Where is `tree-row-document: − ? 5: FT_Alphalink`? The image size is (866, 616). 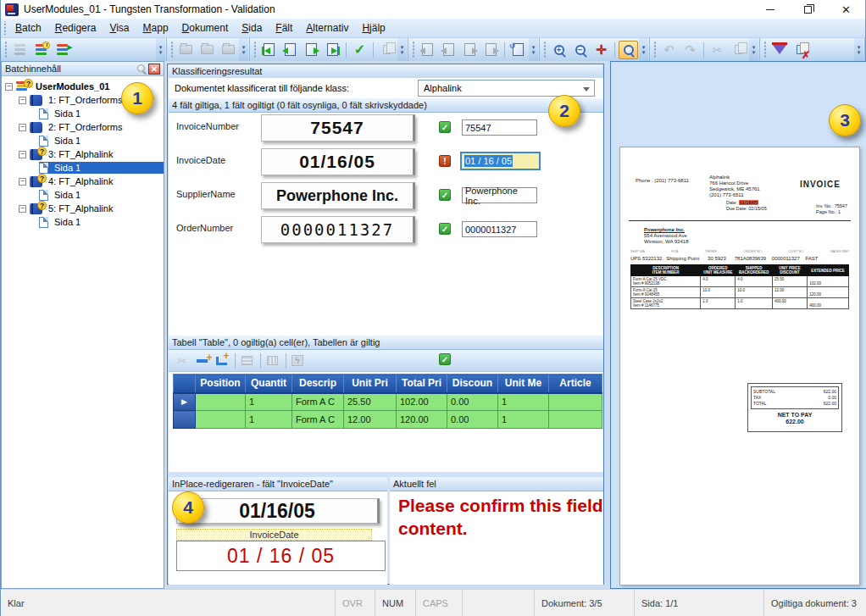
tree-row-document: − ? 5: FT_Alphalink is located at coordinates (83, 208).